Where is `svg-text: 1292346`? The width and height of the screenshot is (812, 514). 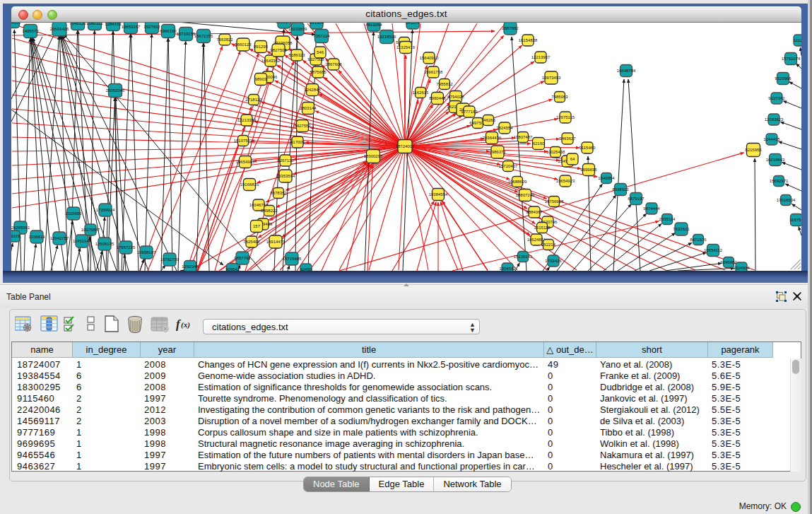 svg-text: 1292346 is located at coordinates (190, 267).